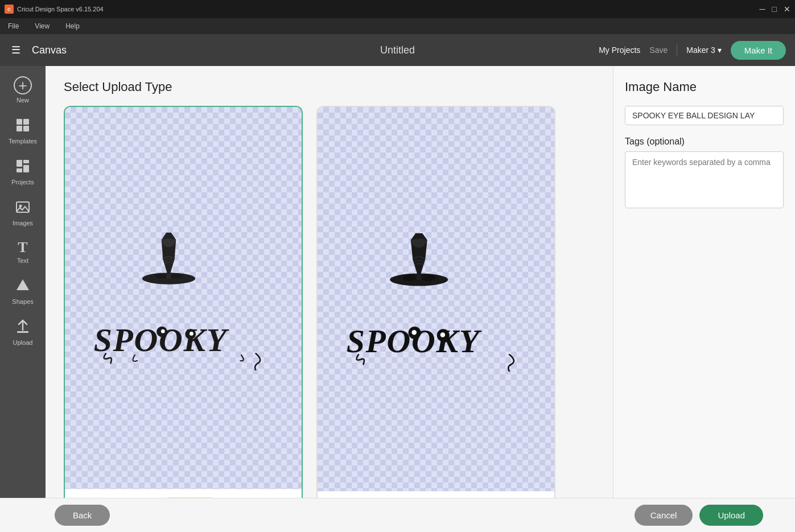 The height and width of the screenshot is (532, 795). What do you see at coordinates (23, 208) in the screenshot?
I see `images-icon` at bounding box center [23, 208].